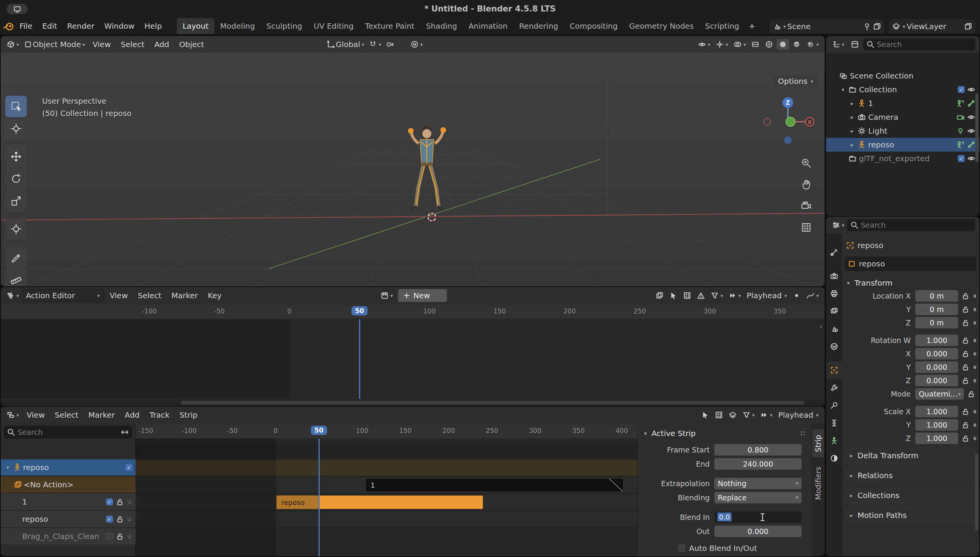 This screenshot has height=557, width=980. What do you see at coordinates (867, 26) in the screenshot?
I see `pin-icon` at bounding box center [867, 26].